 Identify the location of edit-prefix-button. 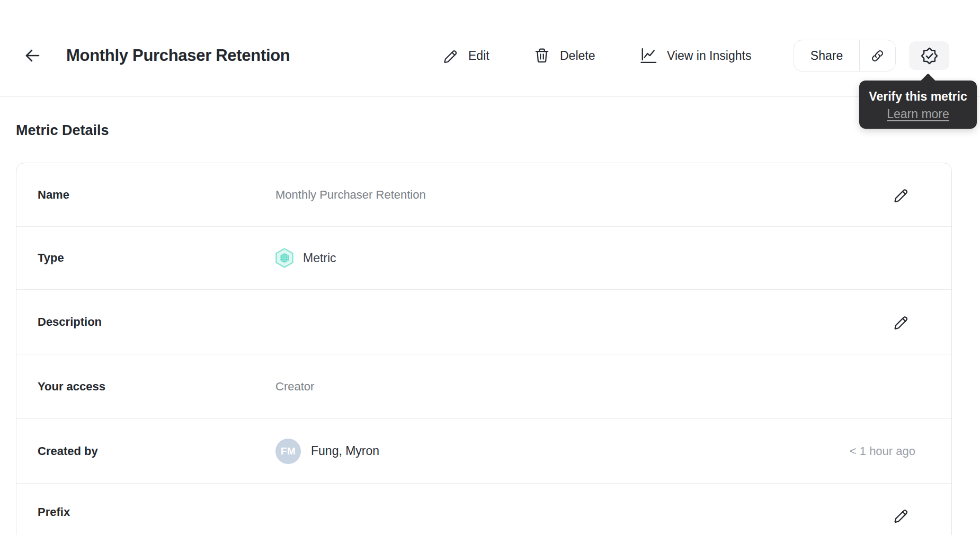
(901, 515).